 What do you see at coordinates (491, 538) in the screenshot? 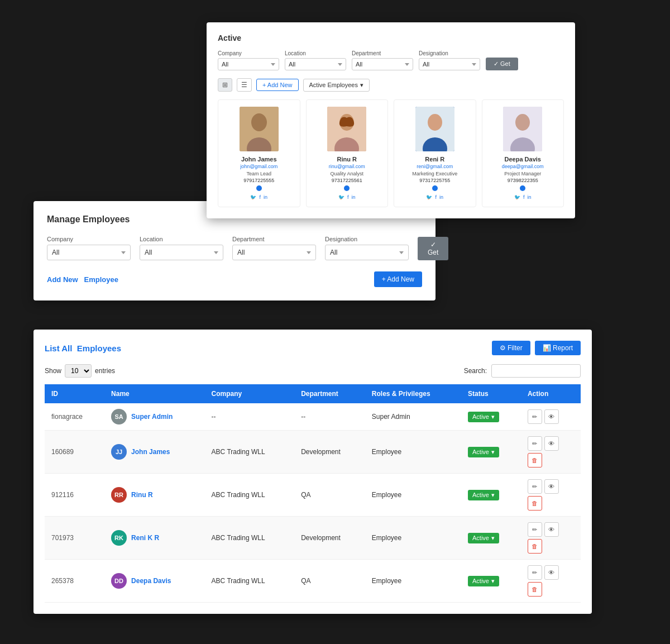
I see `td-status-3: Active ▾` at bounding box center [491, 538].